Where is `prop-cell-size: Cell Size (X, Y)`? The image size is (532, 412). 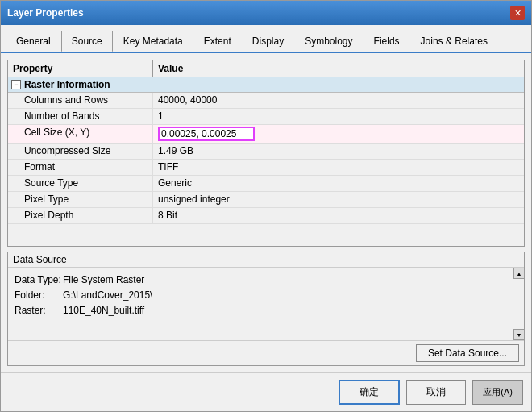 prop-cell-size: Cell Size (X, Y) is located at coordinates (81, 134).